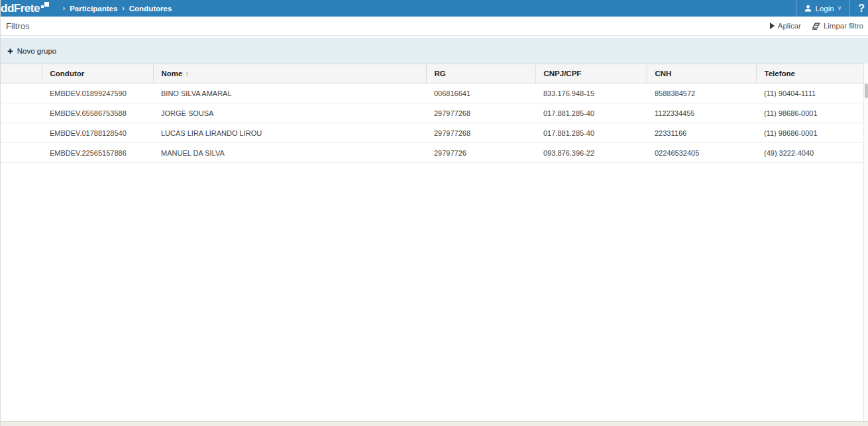 This screenshot has width=868, height=426. What do you see at coordinates (432, 93) in the screenshot?
I see `table-row: EMBDEV.01899247590 BINO SILVA AMARAL 006…` at bounding box center [432, 93].